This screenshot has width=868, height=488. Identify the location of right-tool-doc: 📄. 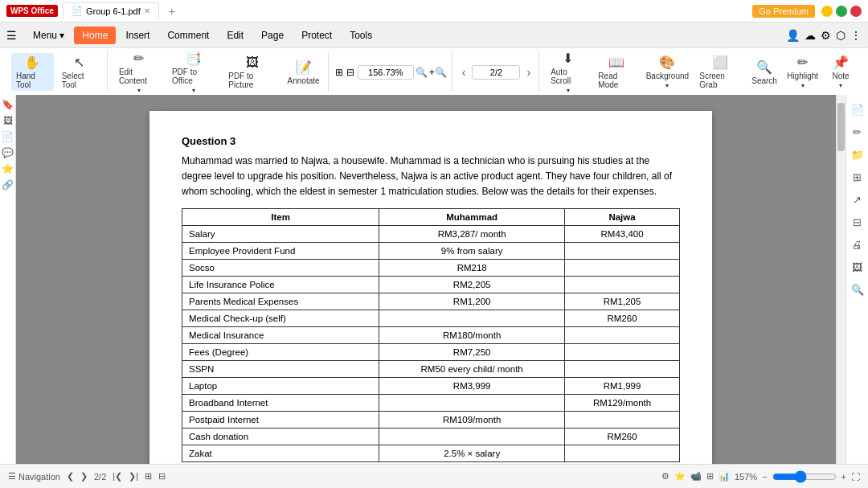
(858, 109).